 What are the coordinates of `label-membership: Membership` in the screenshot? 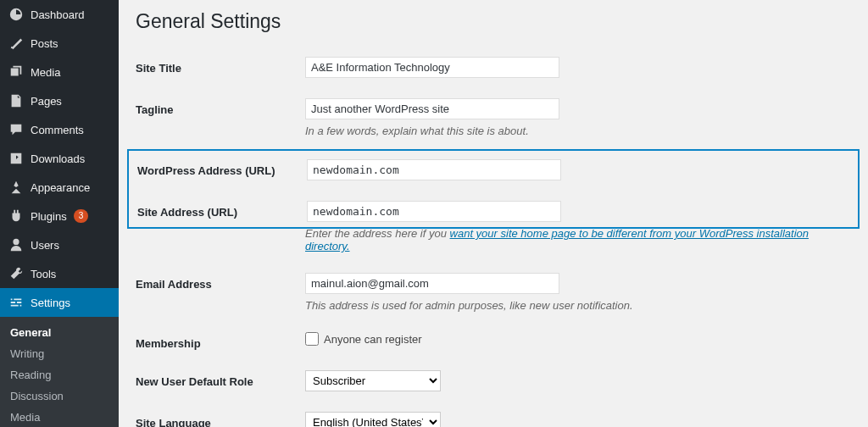 It's located at (220, 341).